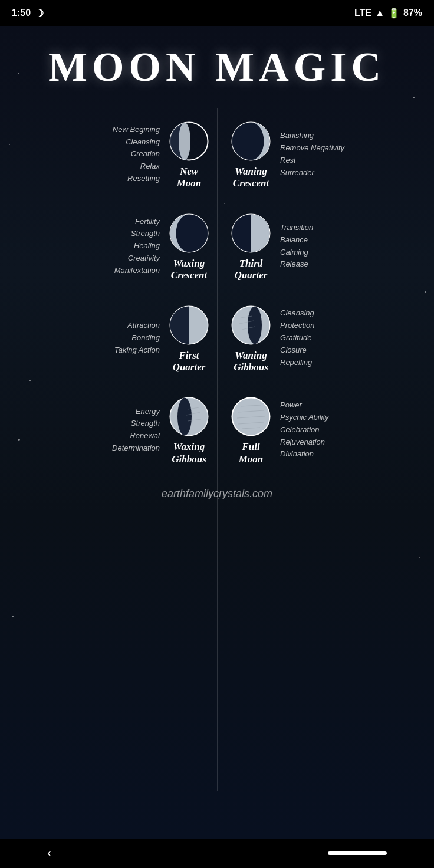 The image size is (434, 868). I want to click on full-moon-label: FullMoon, so click(251, 453).